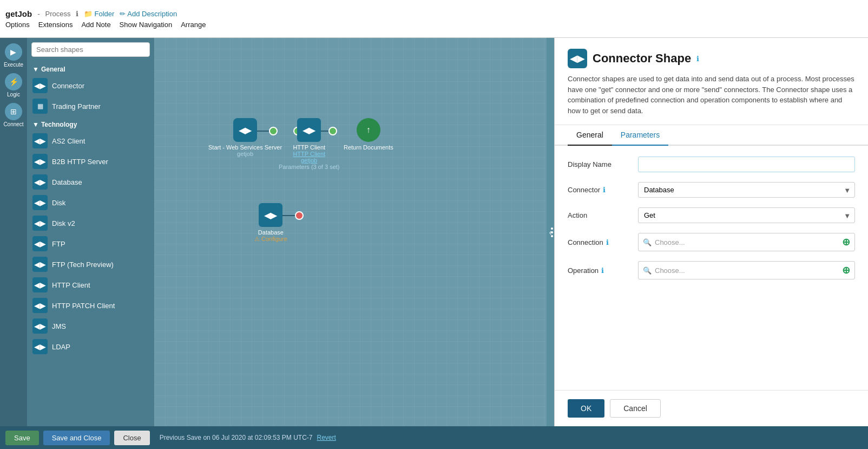 The width and height of the screenshot is (868, 449). I want to click on database-item: ◀▶ Database, so click(91, 182).